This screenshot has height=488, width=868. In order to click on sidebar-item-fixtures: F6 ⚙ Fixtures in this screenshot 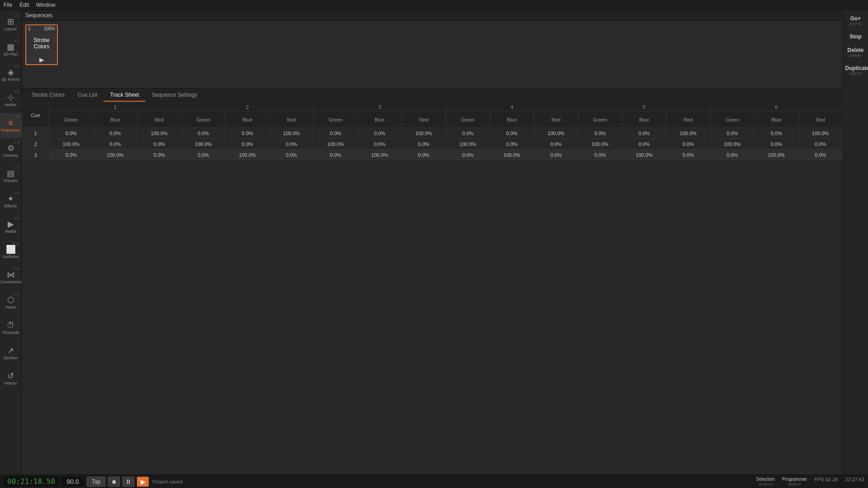, I will do `click(11, 151)`.